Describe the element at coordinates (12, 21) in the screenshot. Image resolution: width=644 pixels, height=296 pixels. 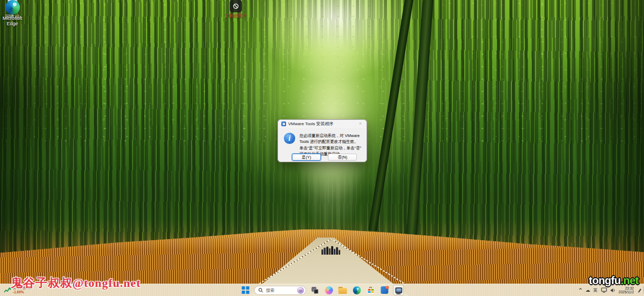
I see `icon-label: Microsoft Edge` at that location.